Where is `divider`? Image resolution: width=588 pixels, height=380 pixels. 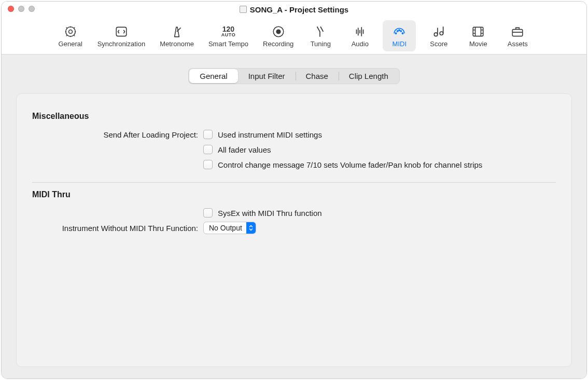
divider is located at coordinates (294, 183).